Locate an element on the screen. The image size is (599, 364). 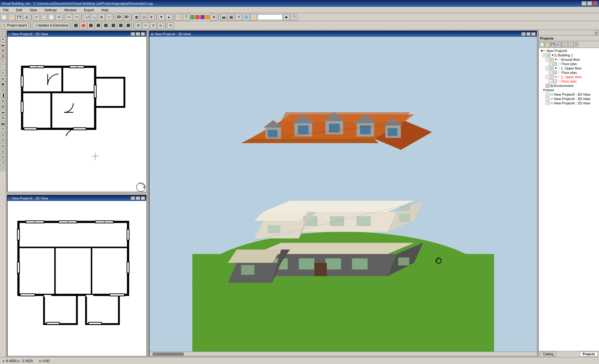
tb2-b7: ⬛ is located at coordinates (121, 26).